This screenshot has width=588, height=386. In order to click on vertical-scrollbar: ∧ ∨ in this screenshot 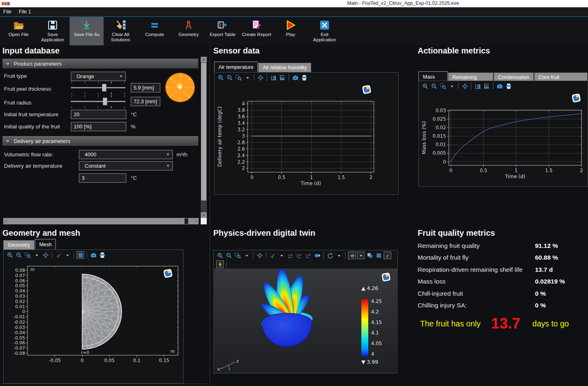, I will do `click(204, 137)`.